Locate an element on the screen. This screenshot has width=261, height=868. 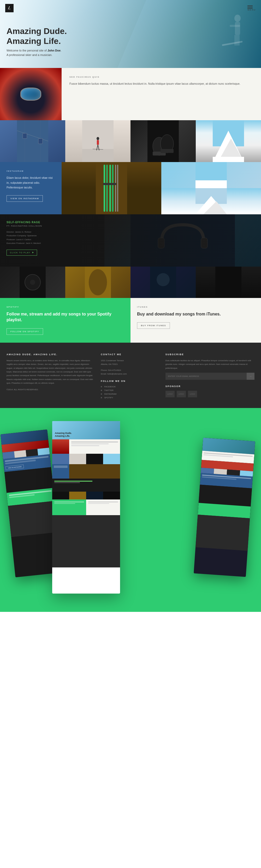
footer-brand-col: AMAZING DUDE. AMAZING LIFE. Mauris ornar… is located at coordinates (51, 377).